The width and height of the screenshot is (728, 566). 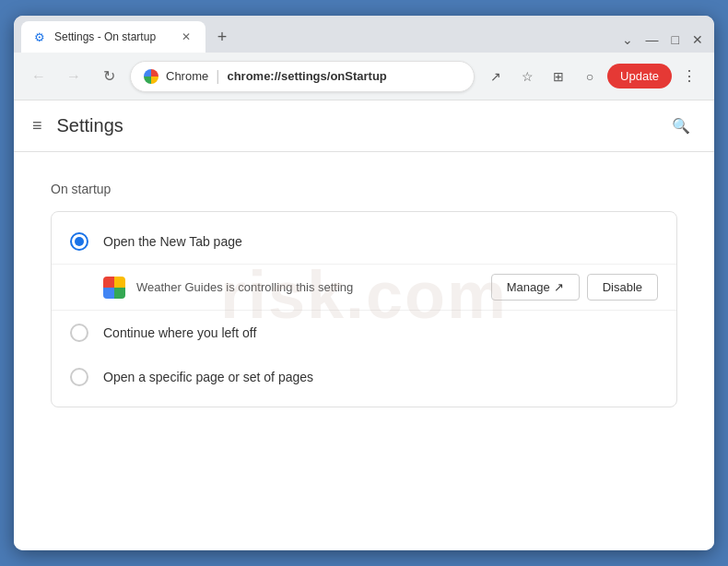 I want to click on navigation-bar: ← → ↻ Chrome | chrome://settings/onStart…, so click(x=364, y=77).